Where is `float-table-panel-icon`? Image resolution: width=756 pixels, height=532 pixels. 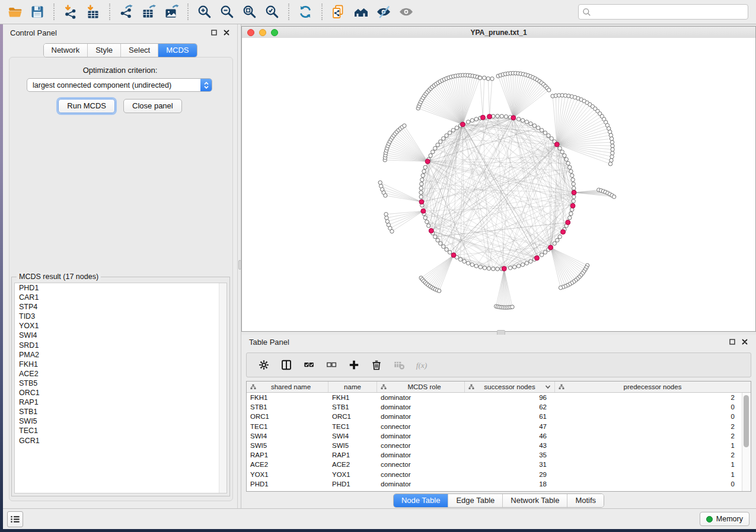
float-table-panel-icon is located at coordinates (732, 342).